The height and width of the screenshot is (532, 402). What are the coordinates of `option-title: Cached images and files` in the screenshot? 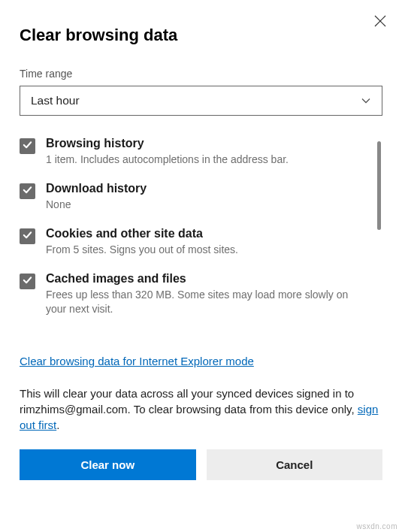 It's located at (205, 279).